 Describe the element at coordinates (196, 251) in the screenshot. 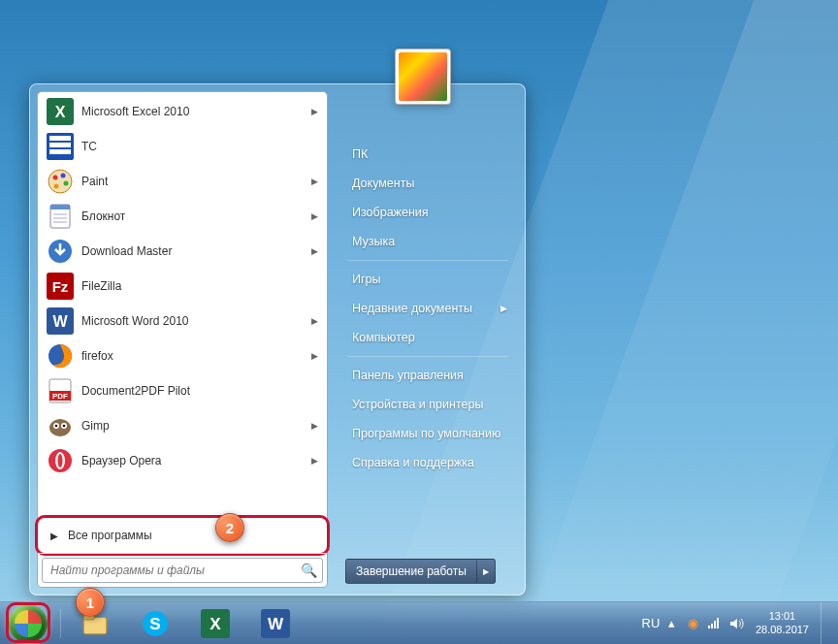

I see `program-label: Download Master` at that location.